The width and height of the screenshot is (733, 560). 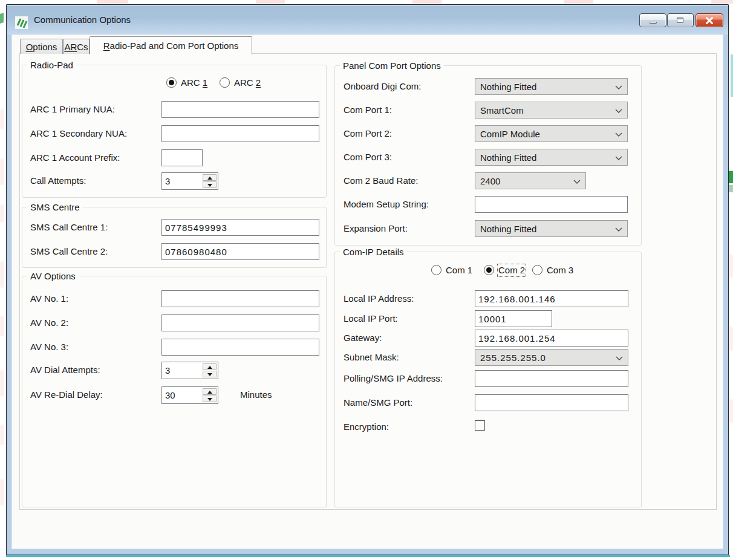 What do you see at coordinates (552, 357) in the screenshot?
I see `select-subnet-mask: 255.255.255.0` at bounding box center [552, 357].